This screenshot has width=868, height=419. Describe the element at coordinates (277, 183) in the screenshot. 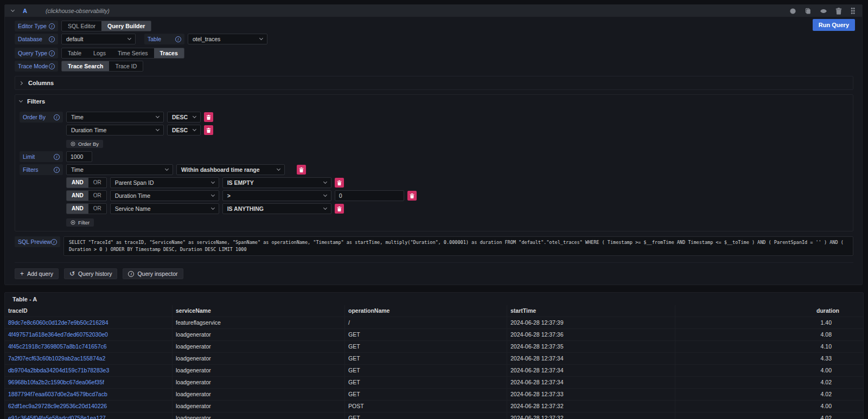

I see `filter-operator-select: IS EMPTY` at that location.